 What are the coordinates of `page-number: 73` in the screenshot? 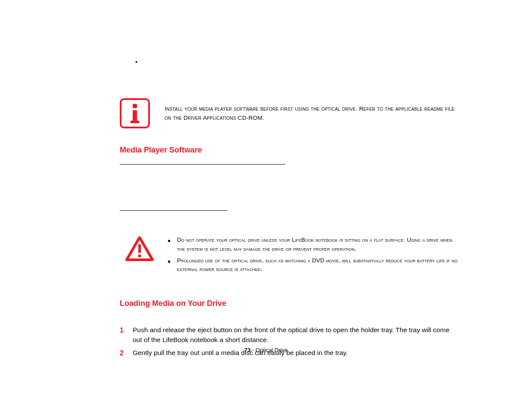 It's located at (247, 350).